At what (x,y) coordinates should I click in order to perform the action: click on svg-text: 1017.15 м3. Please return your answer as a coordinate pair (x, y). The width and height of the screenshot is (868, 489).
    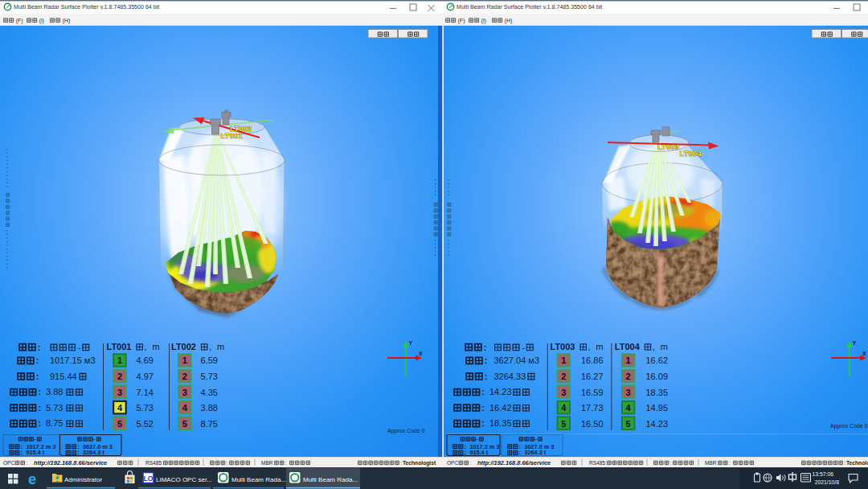
    Looking at the image, I should click on (72, 360).